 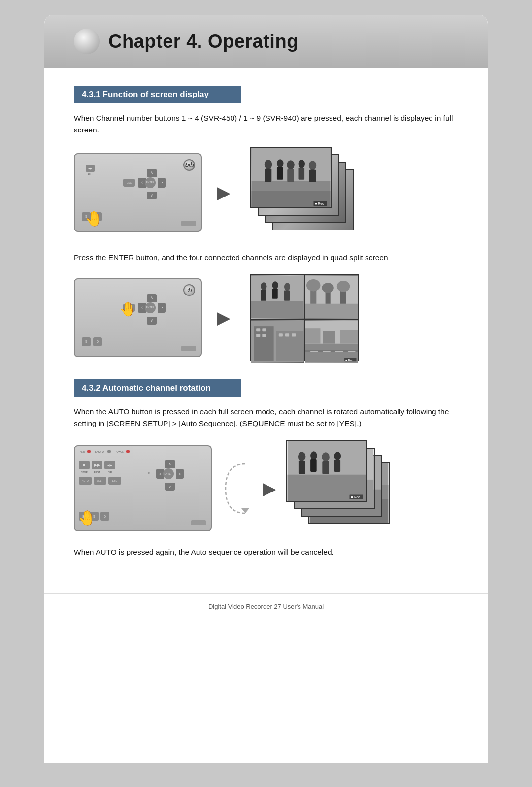 What do you see at coordinates (224, 318) in the screenshot?
I see `arrow-2: ▶` at bounding box center [224, 318].